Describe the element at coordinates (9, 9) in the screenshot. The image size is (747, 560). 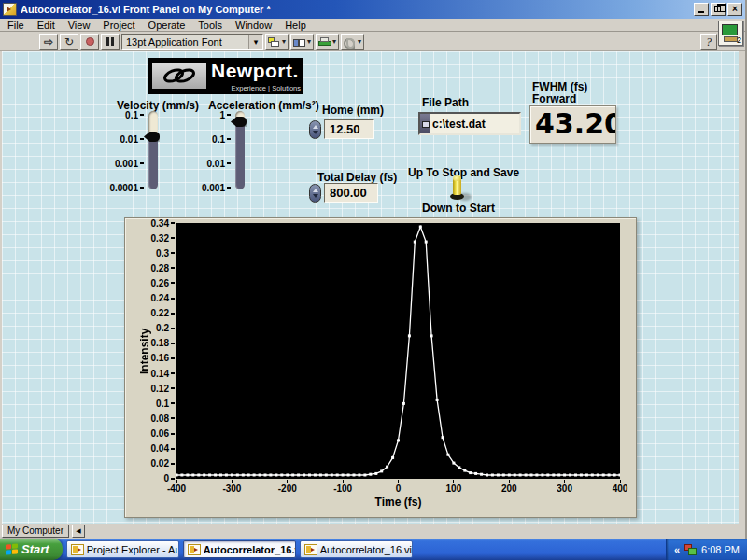
I see `labview-app-icon` at that location.